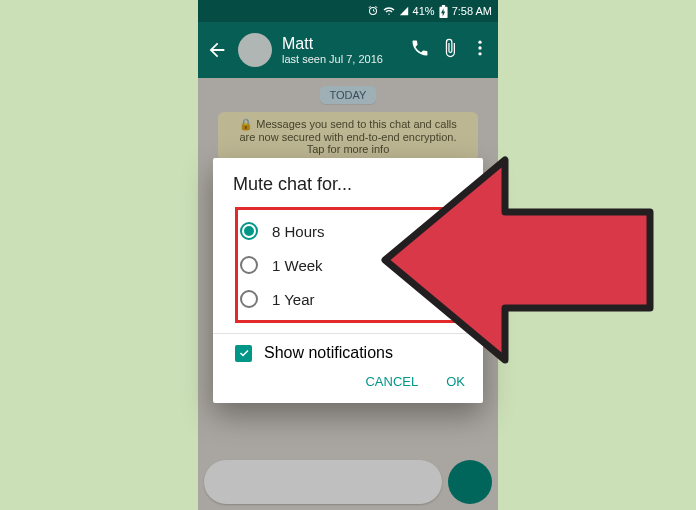 The width and height of the screenshot is (696, 510). I want to click on radio-checked-icon, so click(249, 231).